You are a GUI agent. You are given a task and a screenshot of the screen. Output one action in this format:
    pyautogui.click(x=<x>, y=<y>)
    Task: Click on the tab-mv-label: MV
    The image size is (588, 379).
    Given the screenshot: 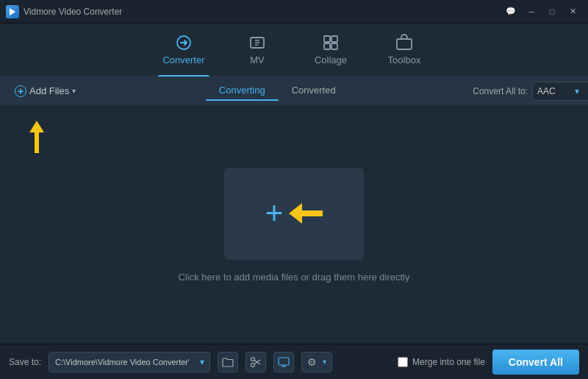 What is the action you would take?
    pyautogui.click(x=257, y=60)
    